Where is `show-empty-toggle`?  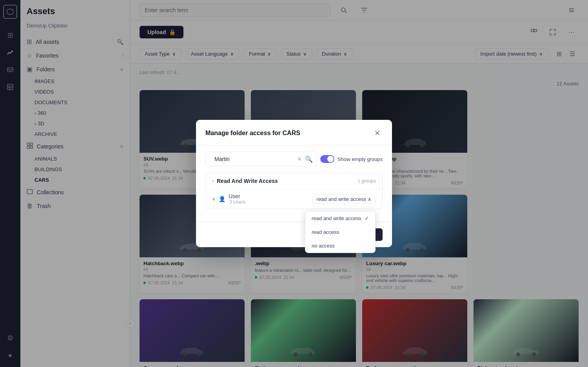 show-empty-toggle is located at coordinates (327, 159).